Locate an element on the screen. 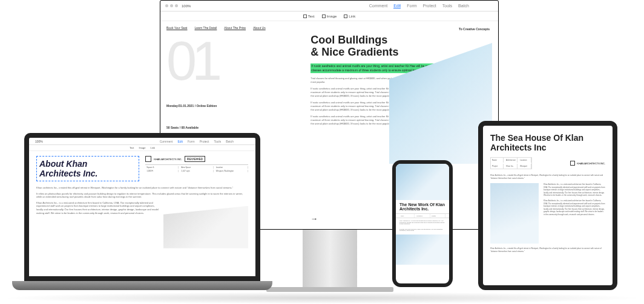 The image size is (644, 304). brand-row: KHAN ARCHITECTS INC. is located at coordinates (588, 163).